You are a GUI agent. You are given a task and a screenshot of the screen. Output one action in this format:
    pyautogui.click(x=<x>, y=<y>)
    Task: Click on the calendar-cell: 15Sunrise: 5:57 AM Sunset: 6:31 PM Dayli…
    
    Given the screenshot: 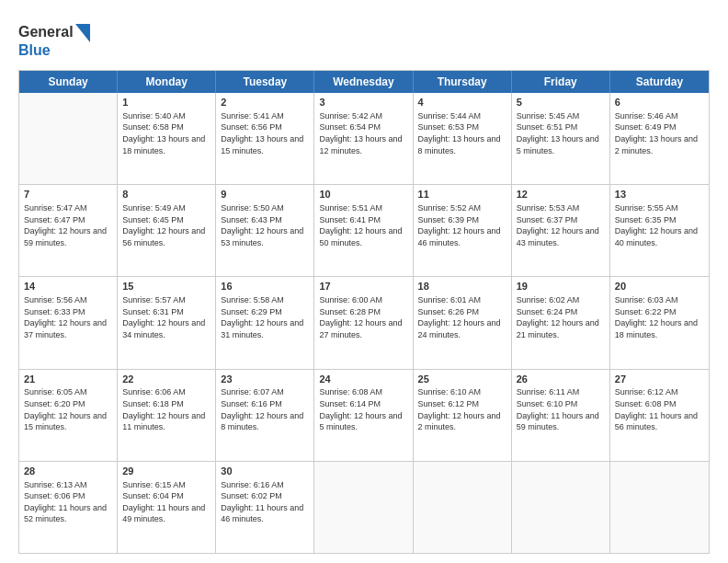 What is the action you would take?
    pyautogui.click(x=167, y=322)
    